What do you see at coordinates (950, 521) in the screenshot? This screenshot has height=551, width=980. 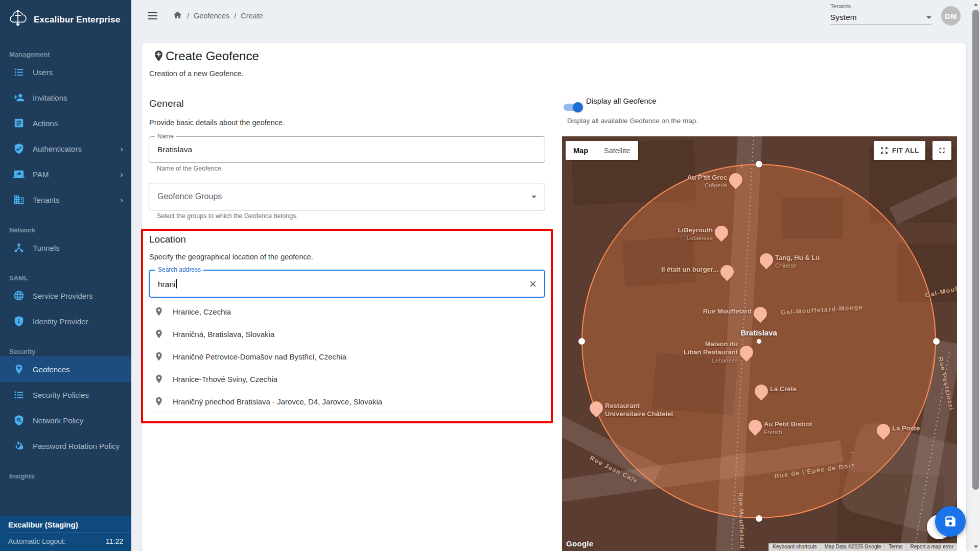 I see `save-button` at bounding box center [950, 521].